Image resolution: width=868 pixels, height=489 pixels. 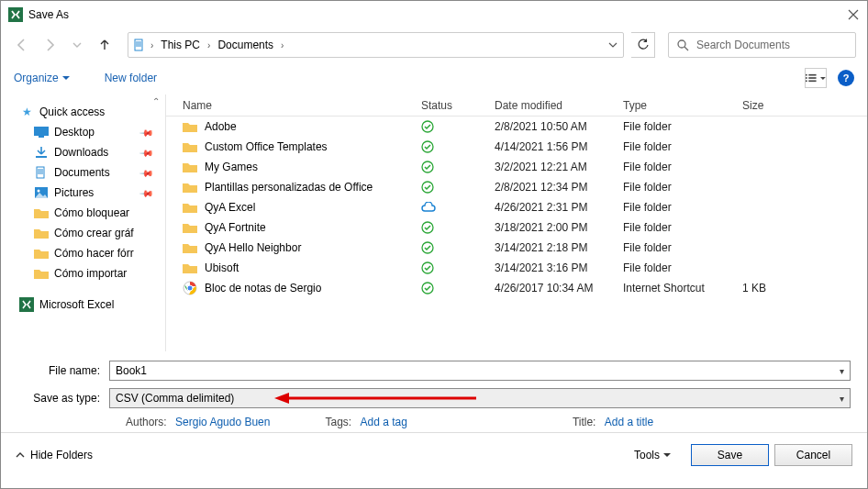 What do you see at coordinates (376, 45) in the screenshot?
I see `address-bar: › This PC › Documents ›` at bounding box center [376, 45].